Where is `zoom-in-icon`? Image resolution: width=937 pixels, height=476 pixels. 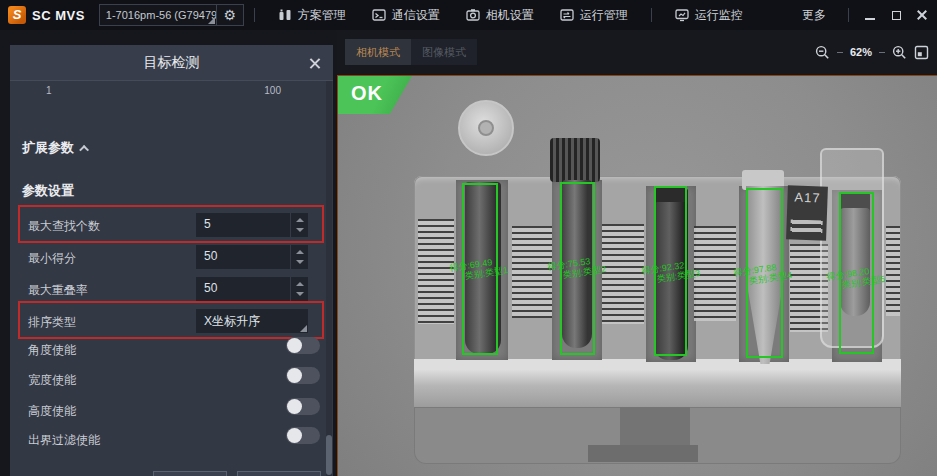 zoom-in-icon is located at coordinates (900, 52).